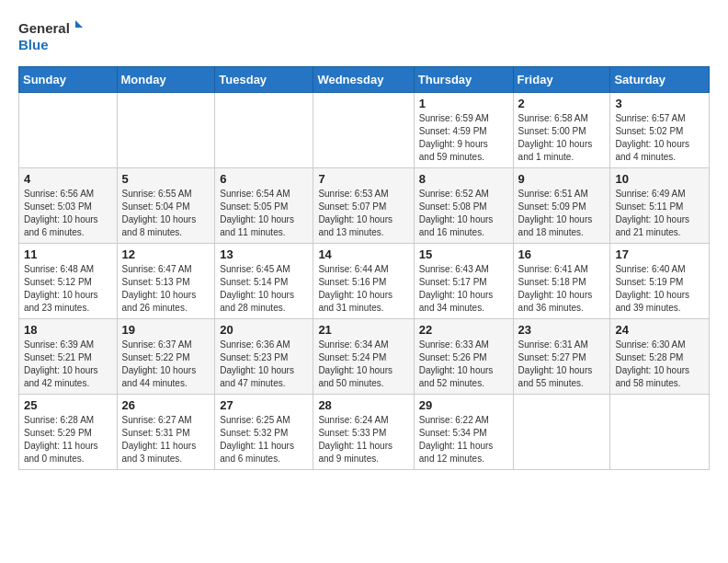 The image size is (728, 563). What do you see at coordinates (463, 440) in the screenshot?
I see `day-info: Sunrise: 6:22 AM Sunset: 5:34 PM Dayligh…` at bounding box center [463, 440].